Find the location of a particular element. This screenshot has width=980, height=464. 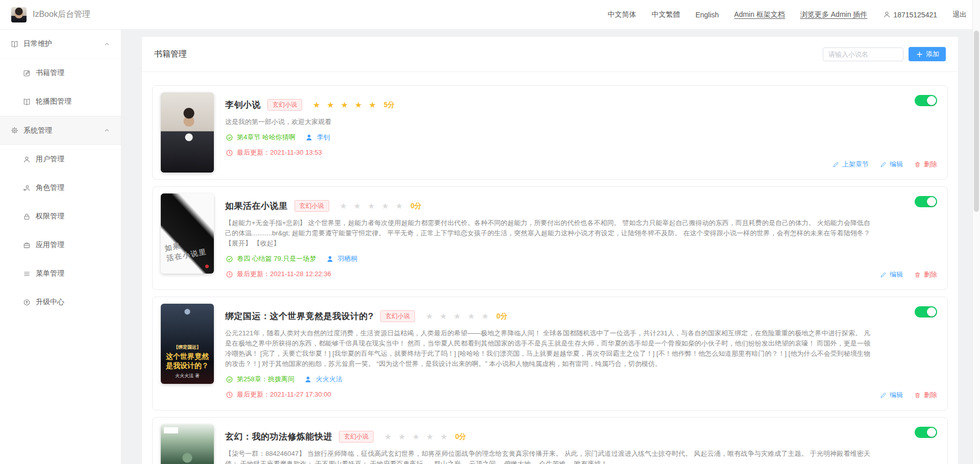

header-nav-lang-english: English is located at coordinates (707, 15).